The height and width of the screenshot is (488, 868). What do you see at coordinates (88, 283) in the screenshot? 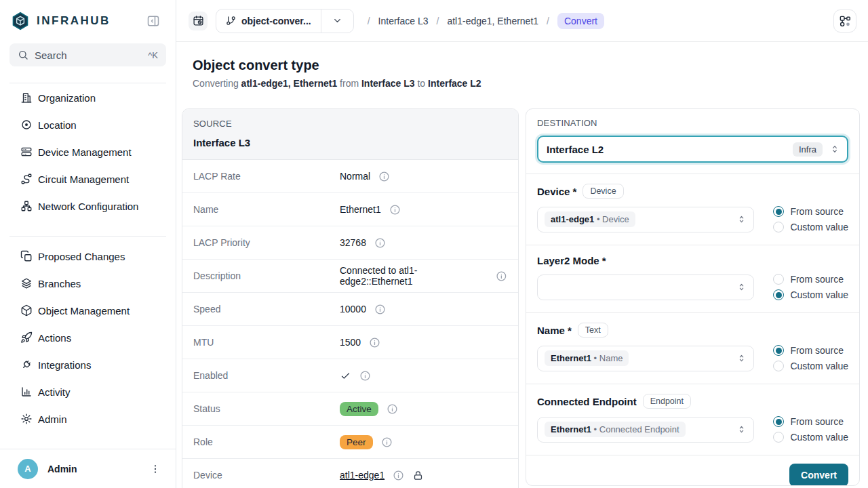
I see `sidebar-item-branches: Branches` at bounding box center [88, 283].